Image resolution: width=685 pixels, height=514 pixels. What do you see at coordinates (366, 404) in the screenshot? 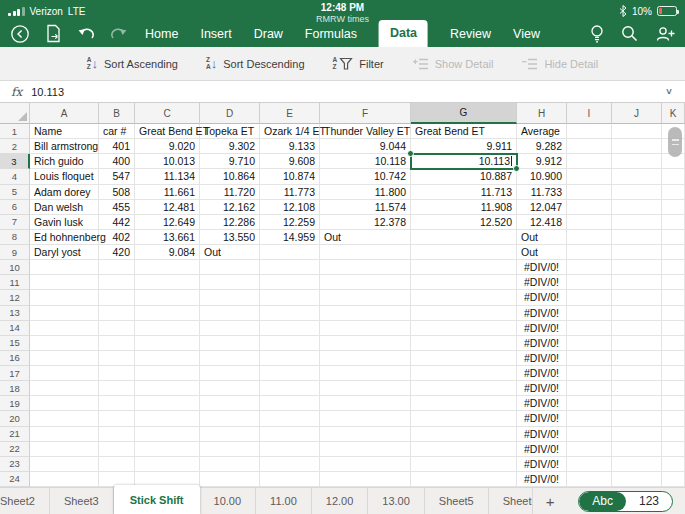
I see `cell-F19` at bounding box center [366, 404].